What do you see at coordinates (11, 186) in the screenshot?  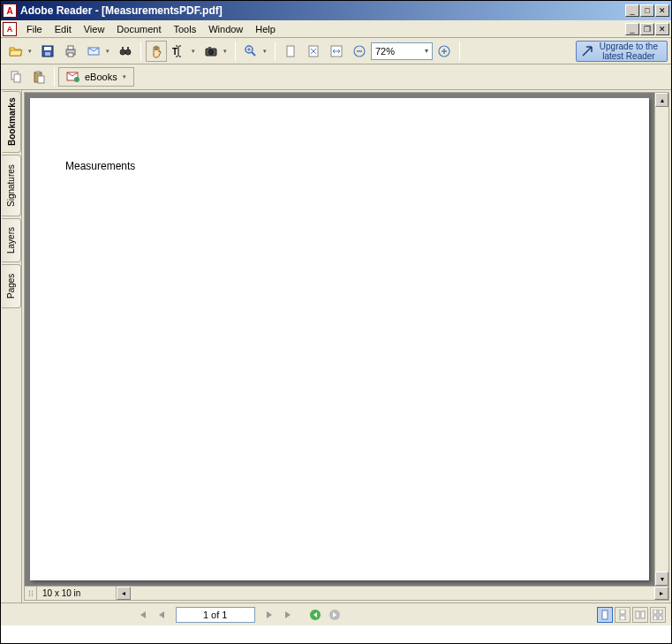 I see `tab-signatures: Signatures` at bounding box center [11, 186].